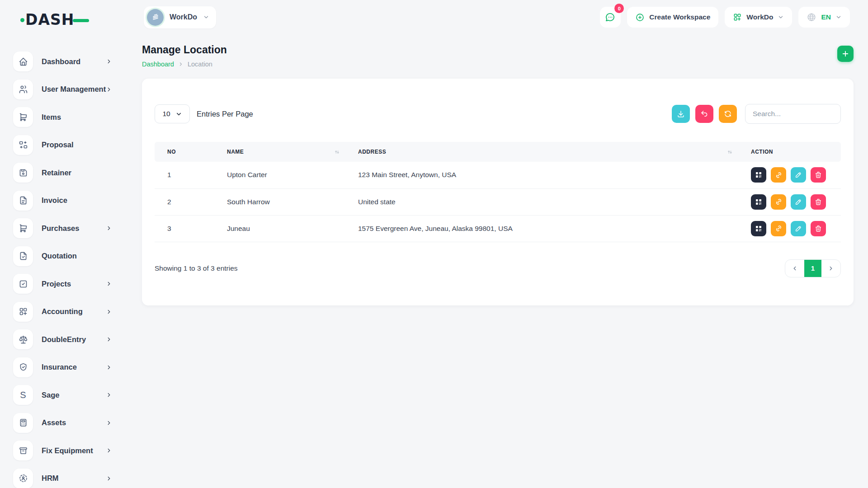  Describe the element at coordinates (158, 64) in the screenshot. I see `breadcrumb-dashboard-link: Dashboard` at that location.